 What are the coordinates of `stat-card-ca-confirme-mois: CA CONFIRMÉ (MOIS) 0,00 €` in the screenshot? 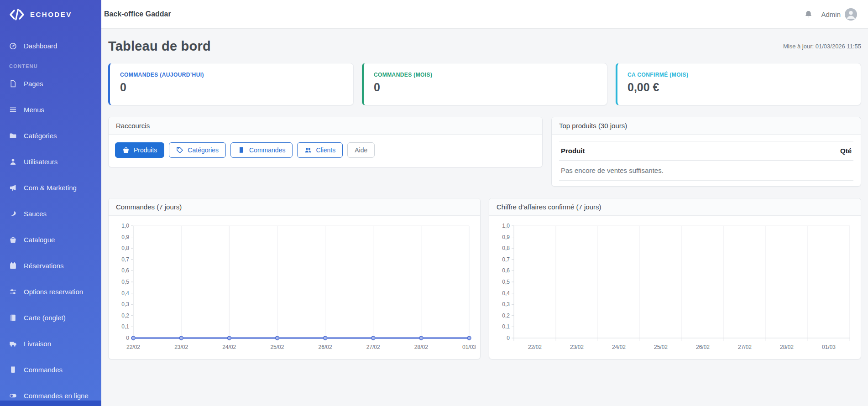 It's located at (738, 84).